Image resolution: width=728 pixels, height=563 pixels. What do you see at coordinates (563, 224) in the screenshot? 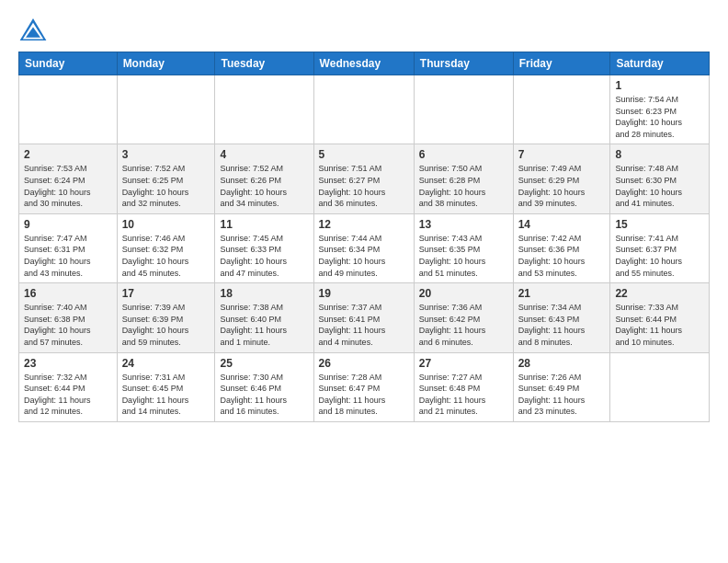
I see `day-number: 14` at bounding box center [563, 224].